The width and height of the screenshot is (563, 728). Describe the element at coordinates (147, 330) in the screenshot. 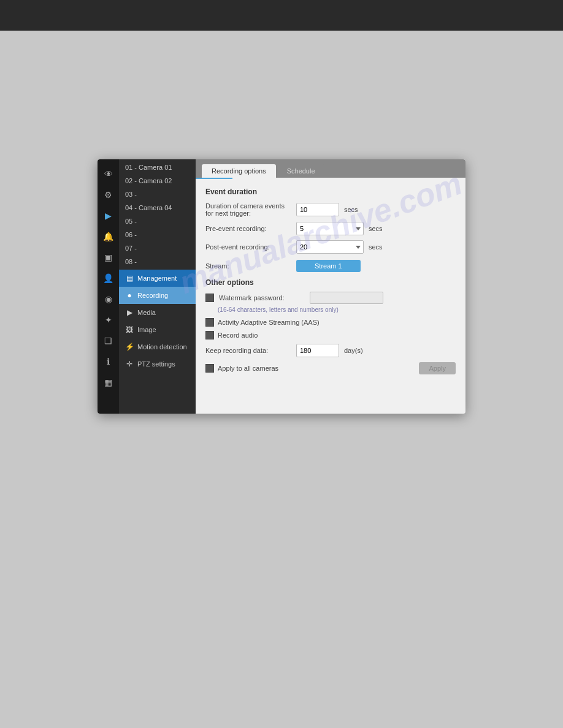

I see `nav-label-image: Image` at that location.